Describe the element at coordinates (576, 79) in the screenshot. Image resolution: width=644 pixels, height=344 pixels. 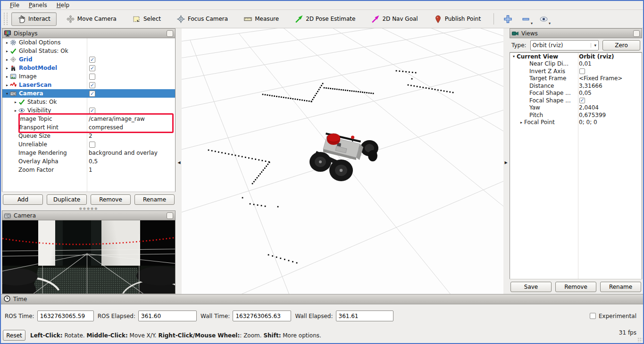
I see `views-row-target-frame: Target Frame<Fixed Frame>` at that location.